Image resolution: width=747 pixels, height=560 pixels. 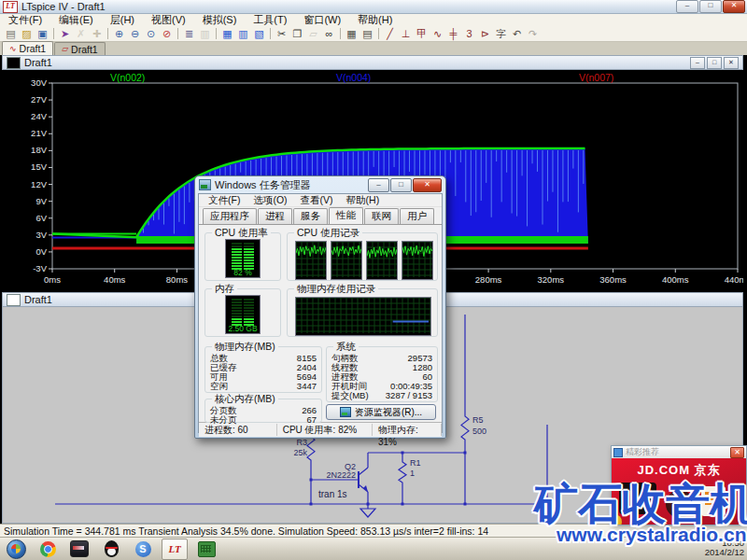 I want to click on tab-waveform: ∿Draft1, so click(x=28, y=49).